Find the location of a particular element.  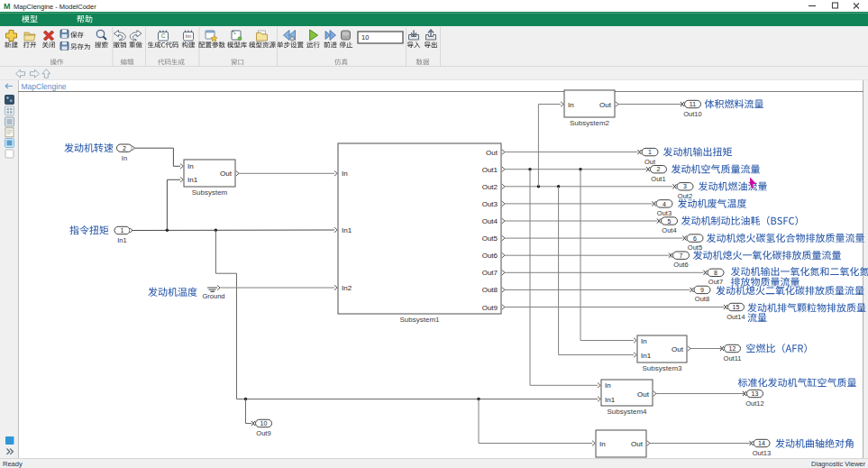

svg-text: Subsystem1 is located at coordinates (420, 319).